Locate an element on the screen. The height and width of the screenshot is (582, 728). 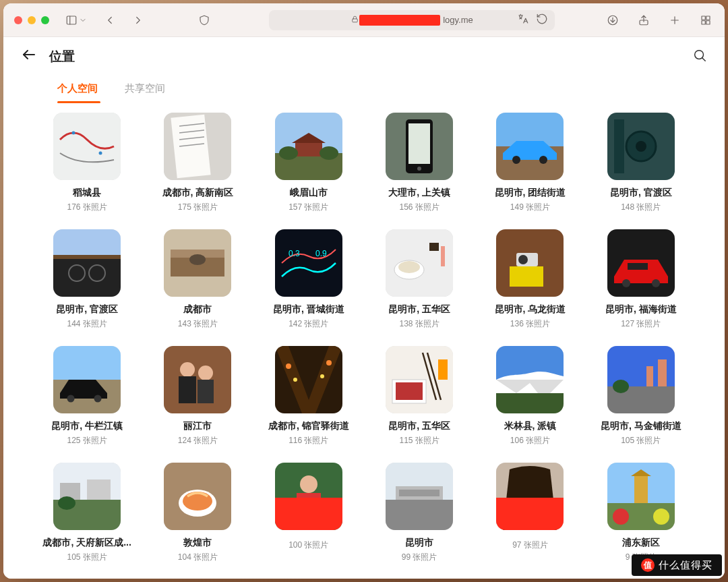
shield-button is located at coordinates (204, 20).